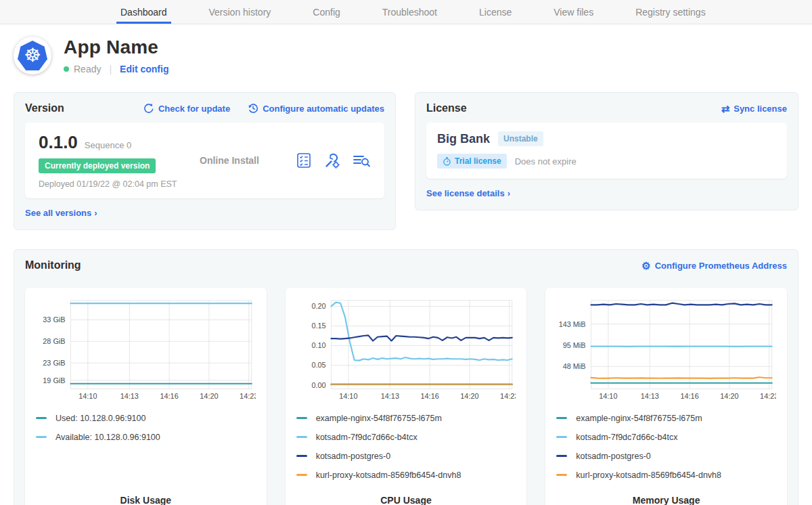 The image size is (812, 505). I want to click on chart-legend: example-nginx-54f8f76755-l675mkotsadm-7f…, so click(406, 452).